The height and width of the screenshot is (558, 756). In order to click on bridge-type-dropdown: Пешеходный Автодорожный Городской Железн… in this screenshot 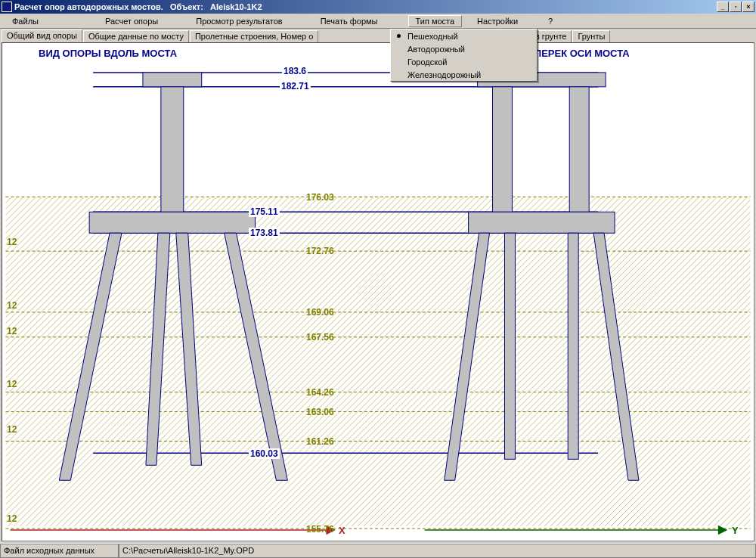, I will do `click(464, 55)`.